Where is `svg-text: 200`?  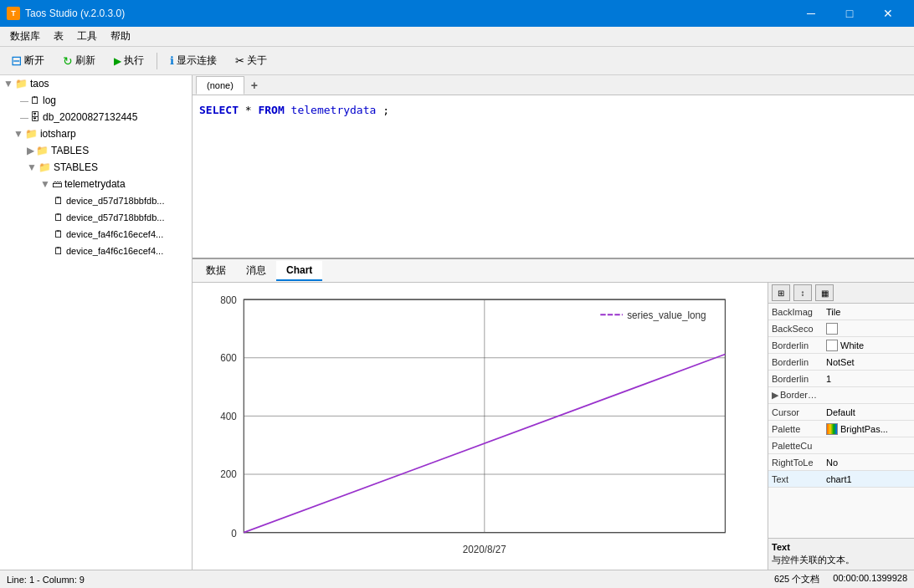 svg-text: 200 is located at coordinates (228, 475).